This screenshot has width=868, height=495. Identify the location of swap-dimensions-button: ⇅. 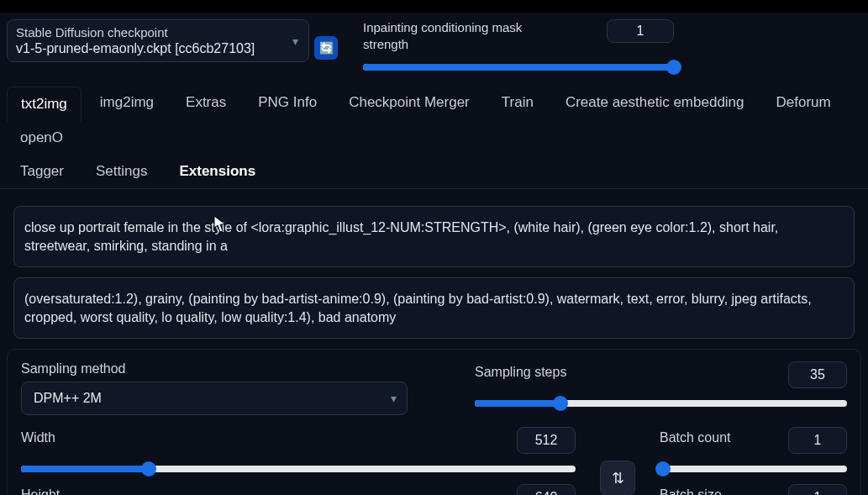
(618, 477).